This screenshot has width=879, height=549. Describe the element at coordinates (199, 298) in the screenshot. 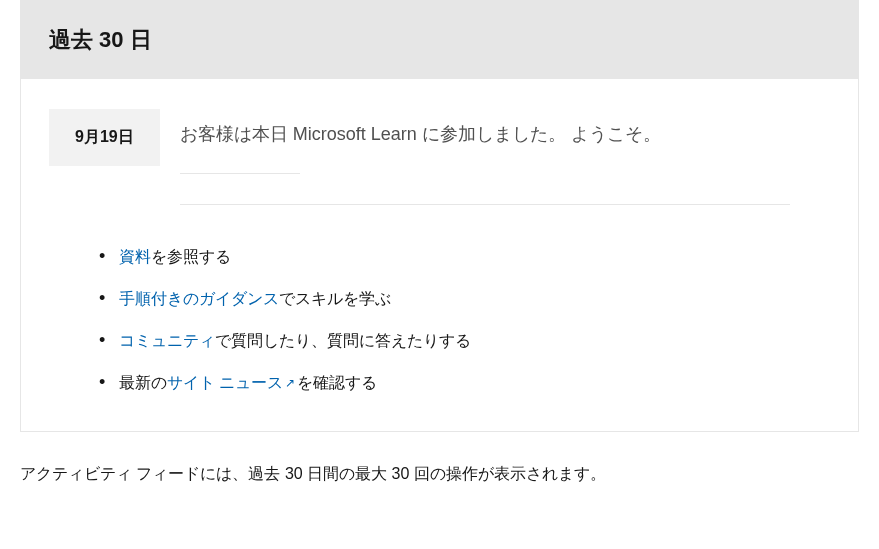

I see `guidance-link: 手順付きのガイダンス` at that location.